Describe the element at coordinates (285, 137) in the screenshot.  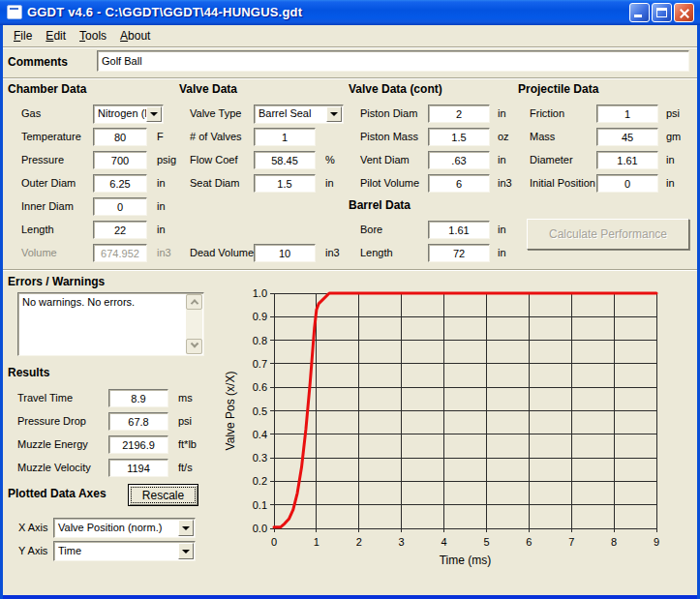
I see `num-valves-field` at that location.